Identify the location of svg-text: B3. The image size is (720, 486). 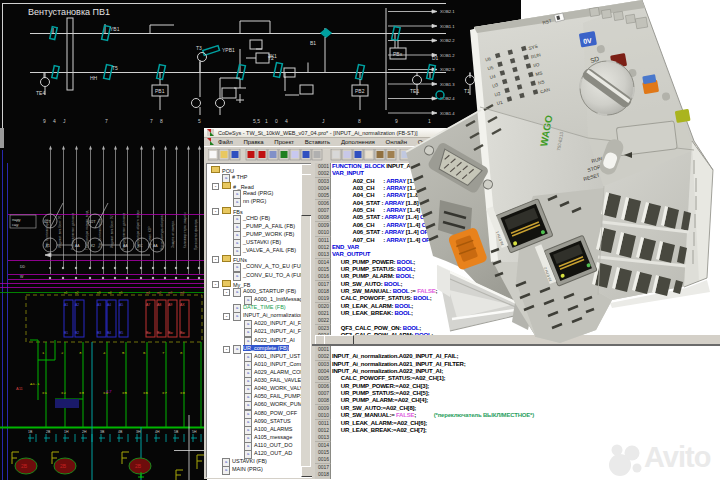
(99, 333).